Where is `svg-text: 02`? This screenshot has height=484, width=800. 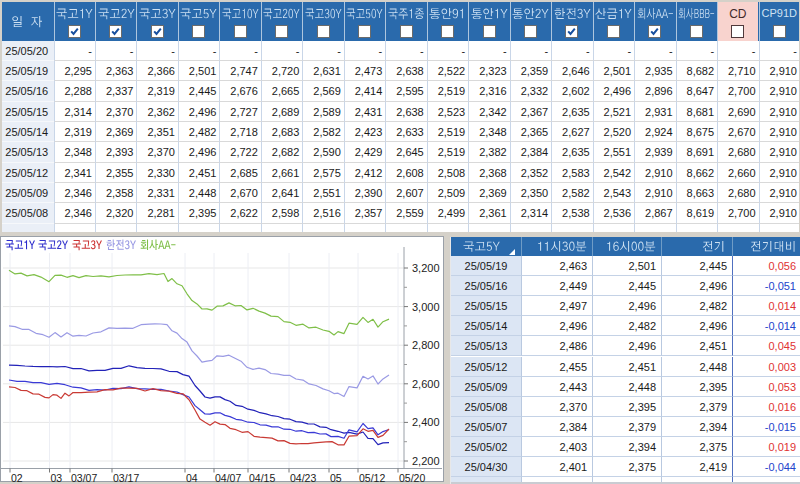
svg-text: 02 is located at coordinates (17, 476).